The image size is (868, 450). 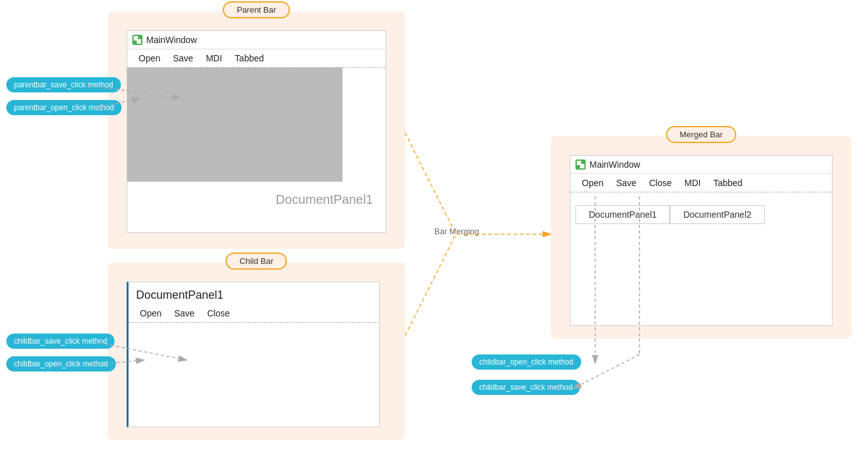 I want to click on merged-menu-tabbed: Tabbed, so click(x=728, y=183).